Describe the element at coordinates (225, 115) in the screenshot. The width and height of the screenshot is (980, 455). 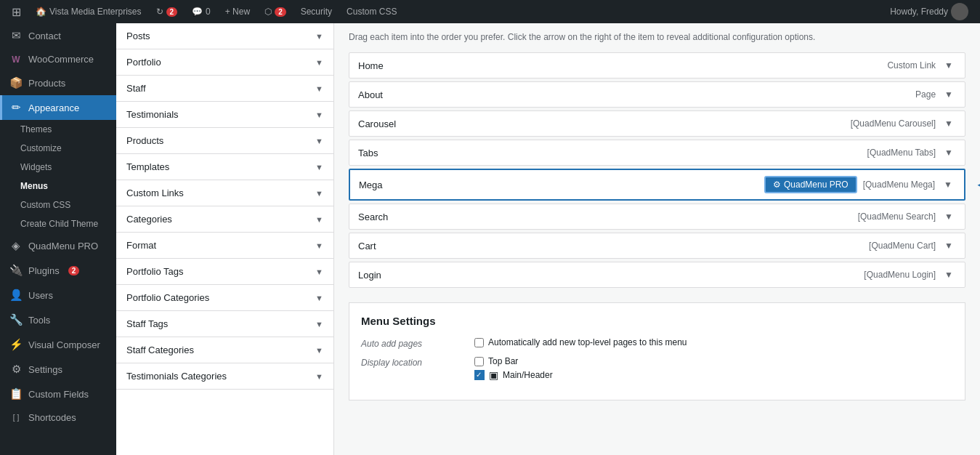
I see `accordion-testimonials: Testimonials ▼` at that location.